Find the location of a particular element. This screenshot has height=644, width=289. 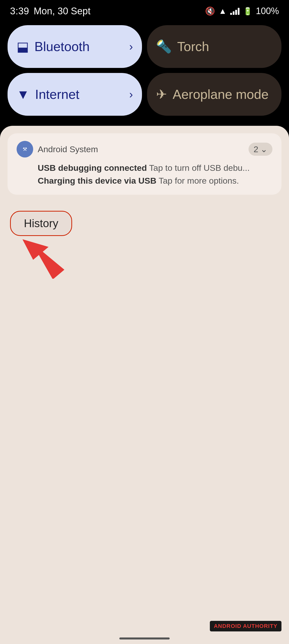

bluetooth-tile: ⬓ Bluetooth › is located at coordinates (75, 47).